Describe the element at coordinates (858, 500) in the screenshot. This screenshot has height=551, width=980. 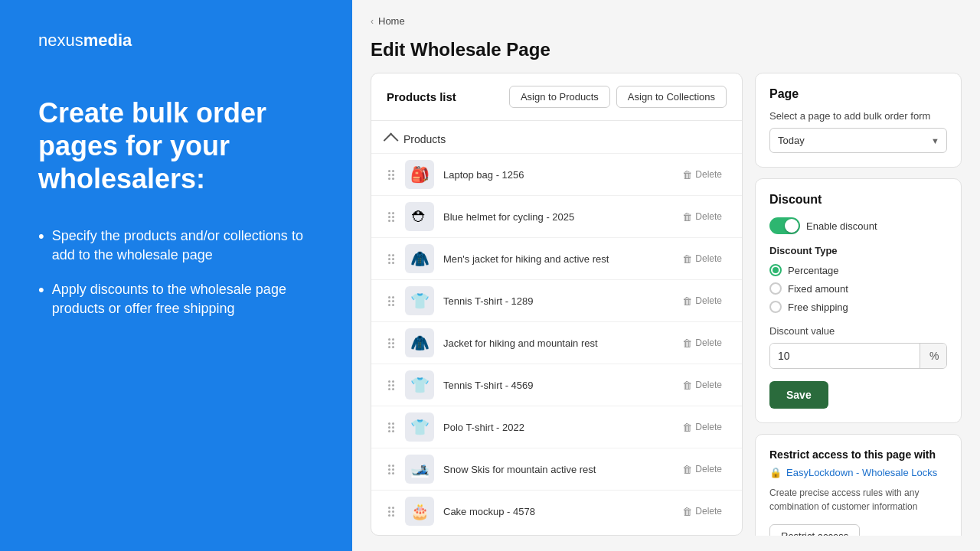
I see `restrict-description: Create precise access rules with any com…` at that location.